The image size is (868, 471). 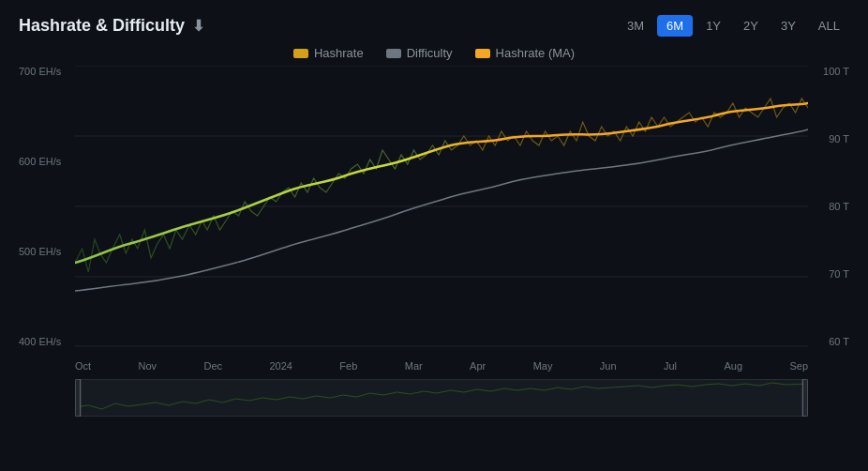 What do you see at coordinates (434, 398) in the screenshot?
I see `mini-chart` at bounding box center [434, 398].